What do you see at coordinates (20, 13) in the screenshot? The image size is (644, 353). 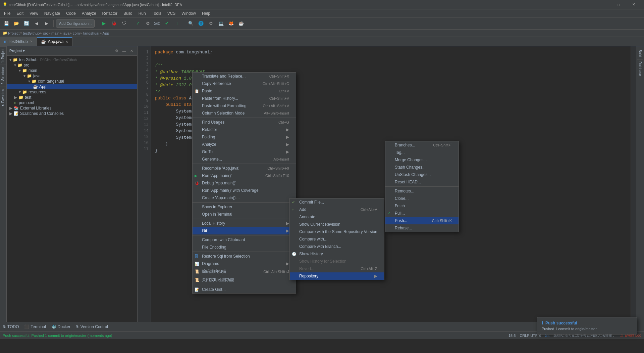 I see `menu-edit: Edit` at bounding box center [20, 13].